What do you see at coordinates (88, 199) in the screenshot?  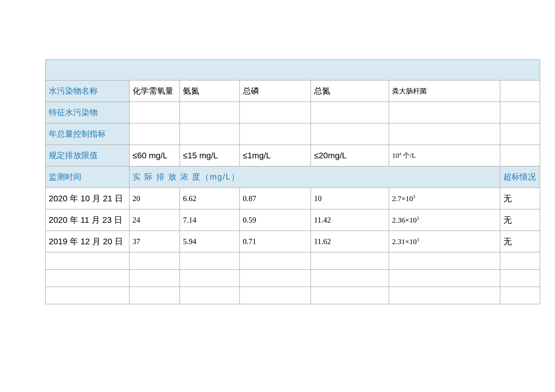 I see `monitor-date: 2020 年 10 月 21 日` at bounding box center [88, 199].